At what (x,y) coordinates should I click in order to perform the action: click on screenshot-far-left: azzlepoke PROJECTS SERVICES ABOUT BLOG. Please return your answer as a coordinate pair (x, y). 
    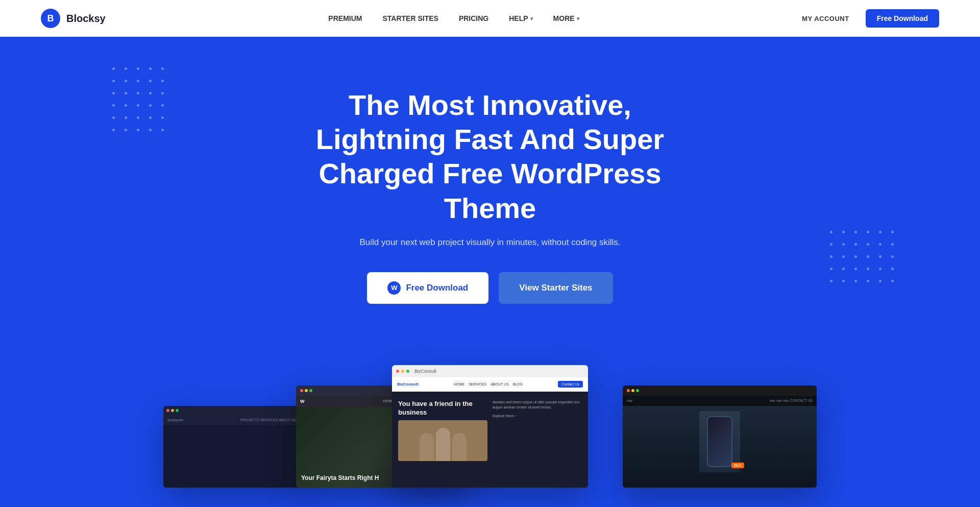
    Looking at the image, I should click on (235, 447).